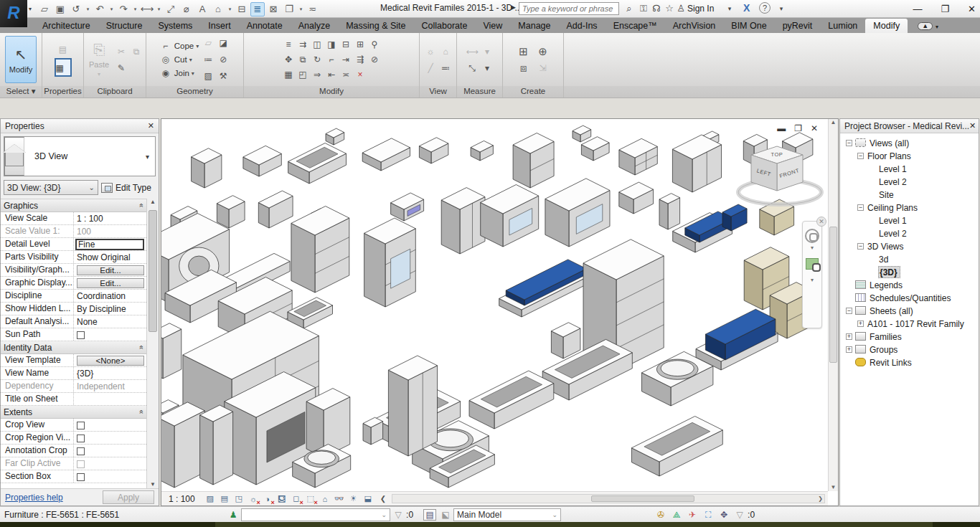  What do you see at coordinates (360, 75) in the screenshot?
I see `delete-icon: ×` at bounding box center [360, 75].